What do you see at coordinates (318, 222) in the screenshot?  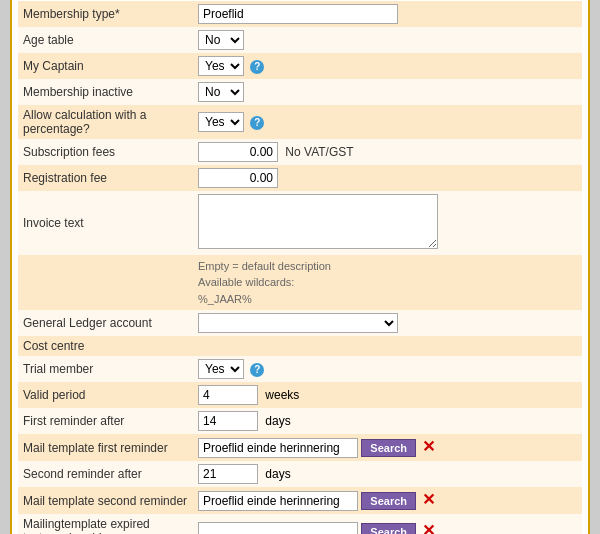 I see `invoice-text-area` at bounding box center [318, 222].